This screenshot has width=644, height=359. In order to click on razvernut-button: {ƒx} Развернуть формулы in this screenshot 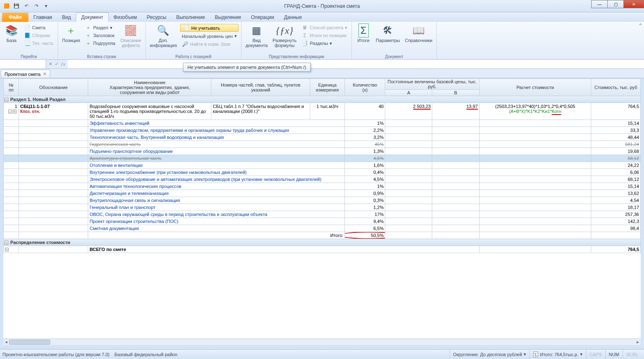, I will do `click(285, 41)`.